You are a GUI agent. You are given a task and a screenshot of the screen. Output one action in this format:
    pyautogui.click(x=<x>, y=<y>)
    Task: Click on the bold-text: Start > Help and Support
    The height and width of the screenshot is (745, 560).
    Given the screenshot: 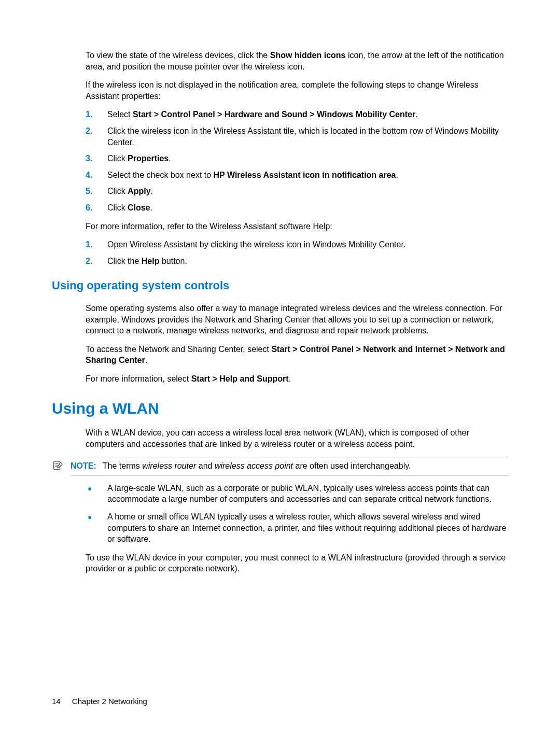 What is the action you would take?
    pyautogui.click(x=240, y=378)
    